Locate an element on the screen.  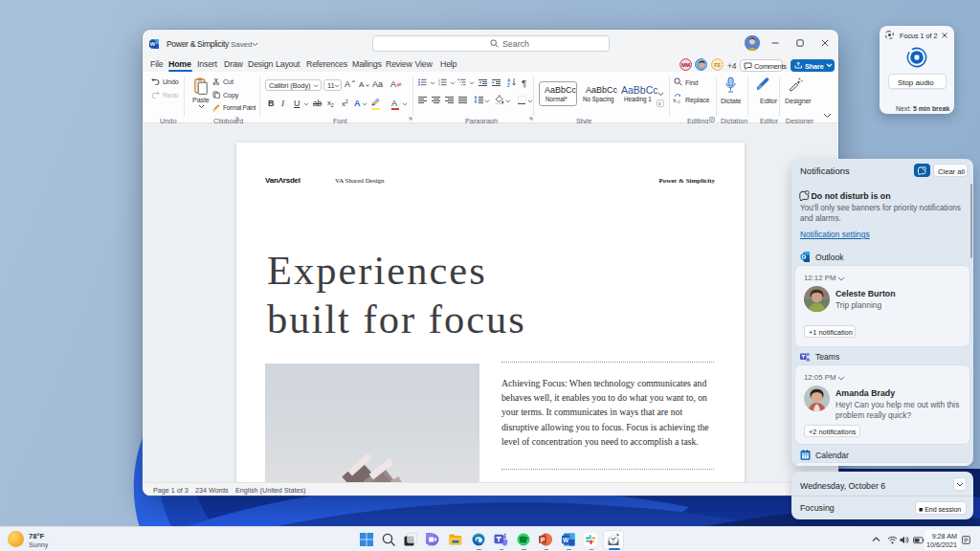
svg-text: Z is located at coordinates (509, 85).